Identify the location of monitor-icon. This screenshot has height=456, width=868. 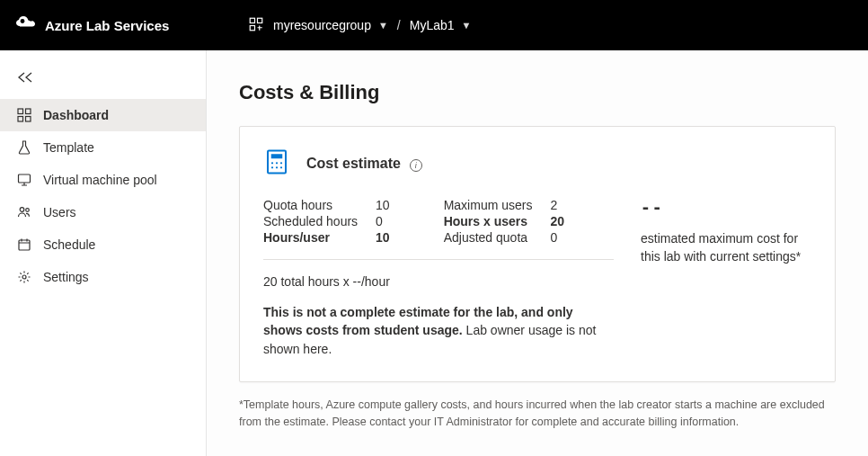
(24, 180).